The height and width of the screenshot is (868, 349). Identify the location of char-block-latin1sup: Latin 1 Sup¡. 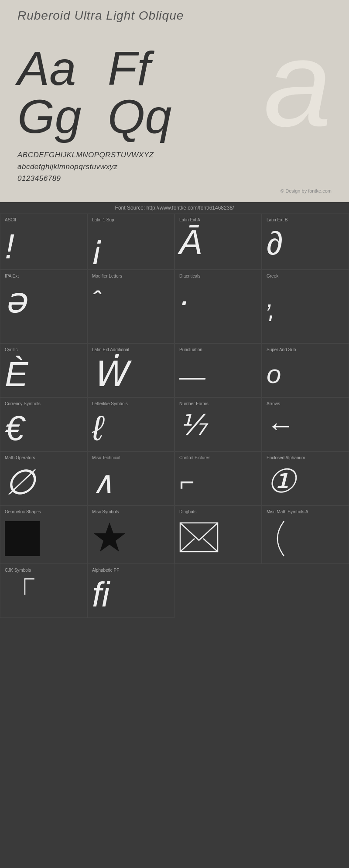
(131, 241).